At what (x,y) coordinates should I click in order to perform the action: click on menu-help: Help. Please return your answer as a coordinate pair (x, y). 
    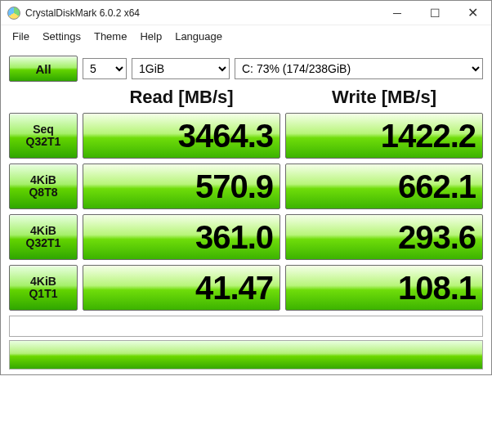
    Looking at the image, I should click on (150, 36).